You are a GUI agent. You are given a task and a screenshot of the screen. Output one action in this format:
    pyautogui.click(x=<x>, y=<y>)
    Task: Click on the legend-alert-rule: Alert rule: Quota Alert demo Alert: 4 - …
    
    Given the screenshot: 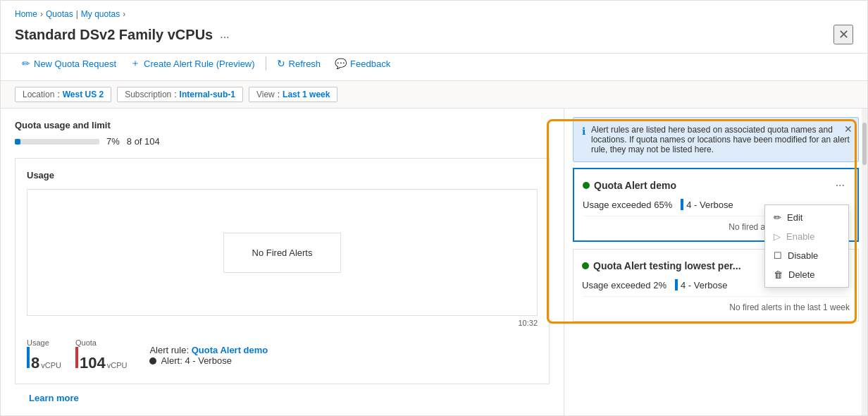 What is the action you would take?
    pyautogui.click(x=209, y=355)
    